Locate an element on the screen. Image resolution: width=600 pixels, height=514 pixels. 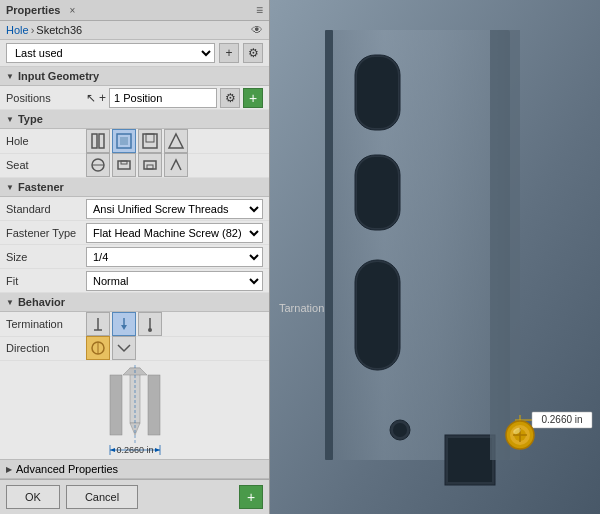
positions-row: Positions ↖ + 1 Position ⚙ + is located at coordinates (134, 98).